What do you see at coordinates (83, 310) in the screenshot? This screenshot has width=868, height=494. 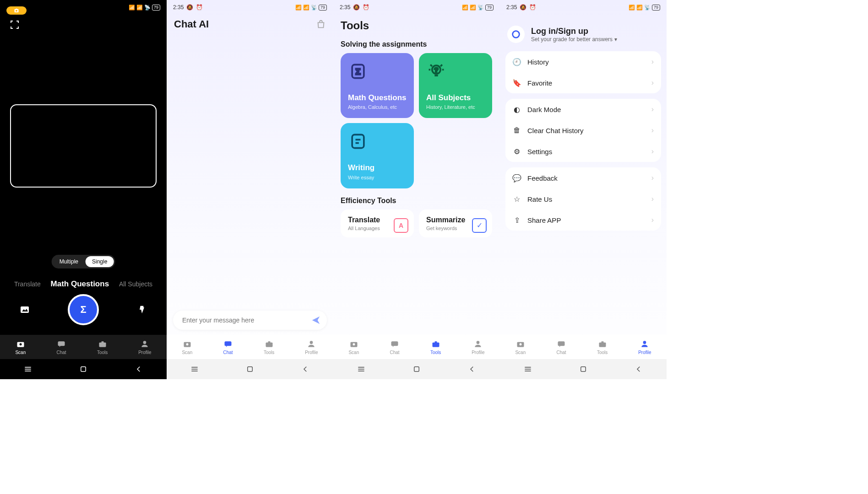 I see `shutter-button: Σ` at bounding box center [83, 310].